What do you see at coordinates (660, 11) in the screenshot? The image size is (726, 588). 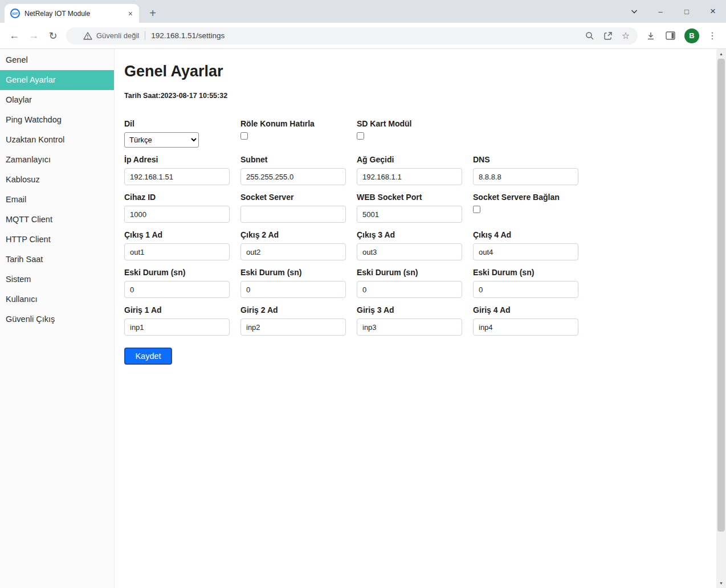 I see `minimize-button: –` at bounding box center [660, 11].